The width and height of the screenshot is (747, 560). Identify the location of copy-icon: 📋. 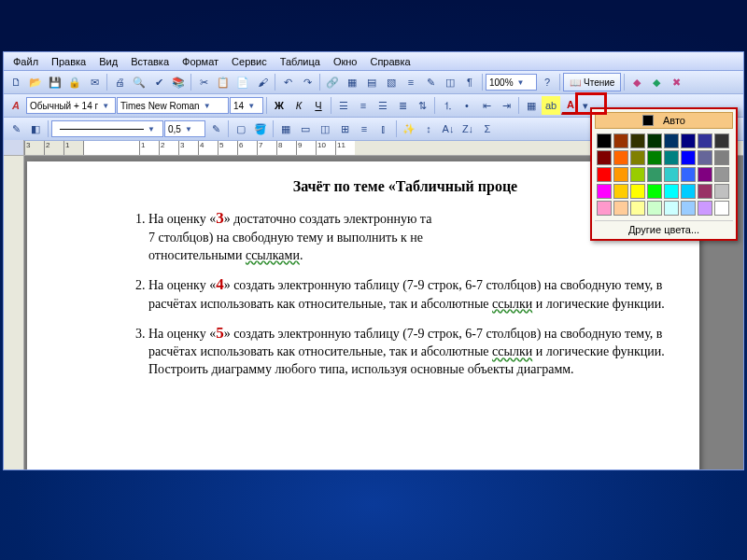
(223, 82).